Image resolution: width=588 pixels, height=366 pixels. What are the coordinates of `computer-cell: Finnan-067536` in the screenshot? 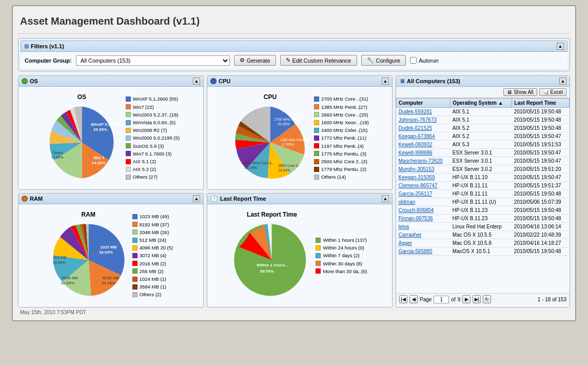 It's located at (424, 219).